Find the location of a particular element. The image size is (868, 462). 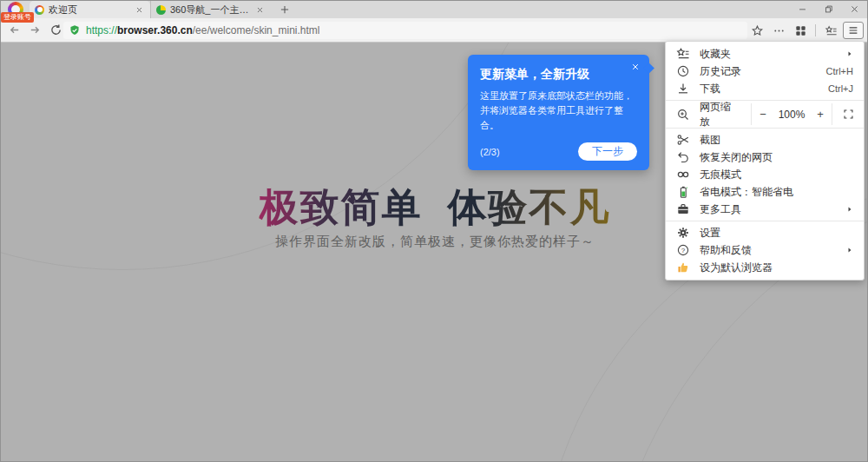

restore-closed-icon is located at coordinates (683, 157).